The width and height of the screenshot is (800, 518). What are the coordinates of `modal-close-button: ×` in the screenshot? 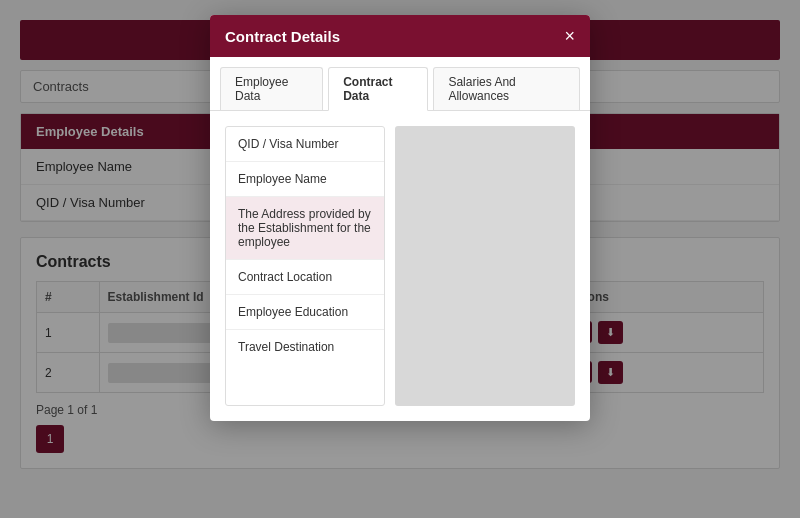 It's located at (570, 36).